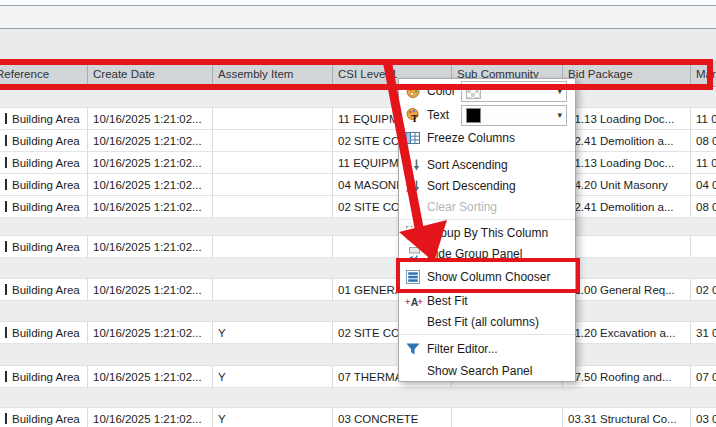 This screenshot has width=716, height=427. I want to click on cell-mark: 07 0, so click(704, 376).